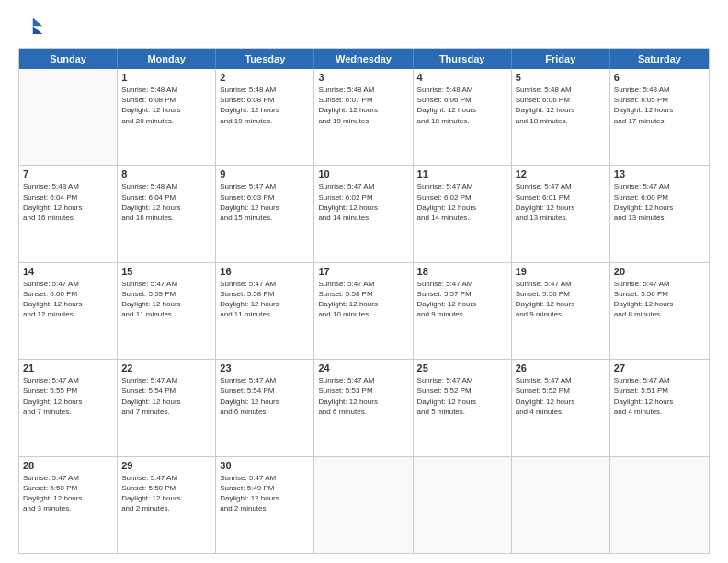 The width and height of the screenshot is (728, 563). What do you see at coordinates (462, 174) in the screenshot?
I see `day-number: 11` at bounding box center [462, 174].